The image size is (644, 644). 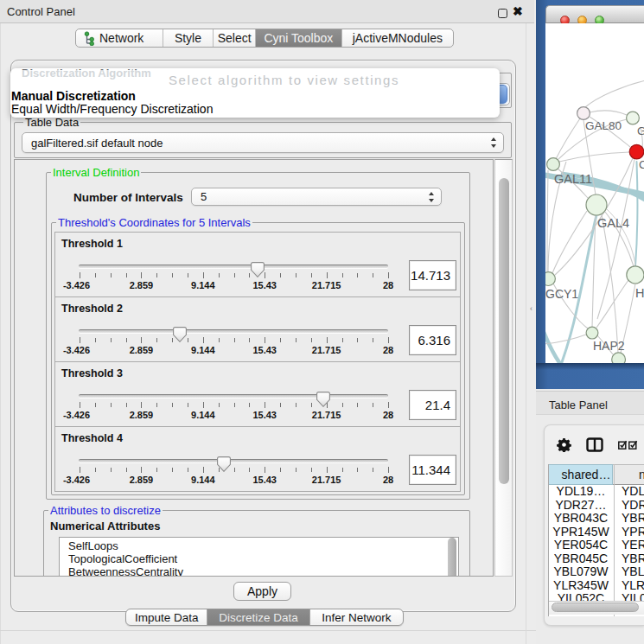 I want to click on svg-text: H, so click(x=640, y=293).